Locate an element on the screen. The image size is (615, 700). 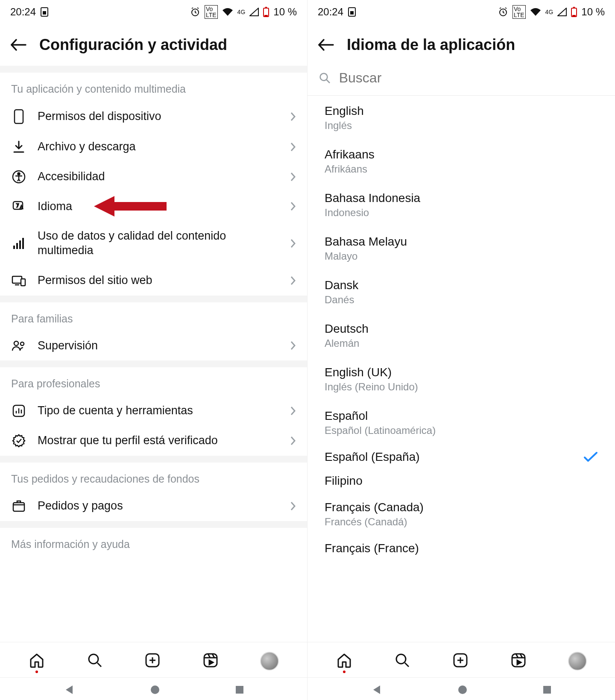
alarm-icon is located at coordinates (195, 12).